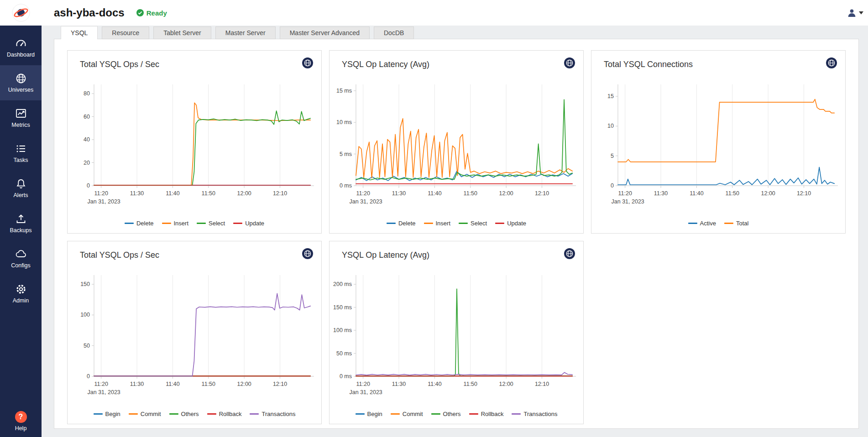 Image resolution: width=868 pixels, height=437 pixels. Describe the element at coordinates (194, 333) in the screenshot. I see `chart-card-total-ysql-ops-transactions: Total YSQL Ops / Sec 11:2011:3011:4011:5…` at that location.